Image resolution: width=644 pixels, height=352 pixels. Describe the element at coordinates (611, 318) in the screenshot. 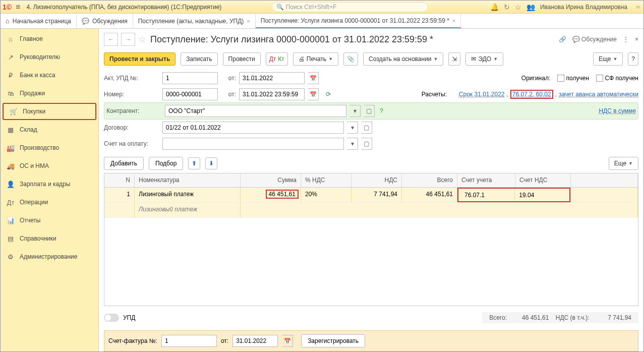

I see `vat-value: 7 741,94` at that location.